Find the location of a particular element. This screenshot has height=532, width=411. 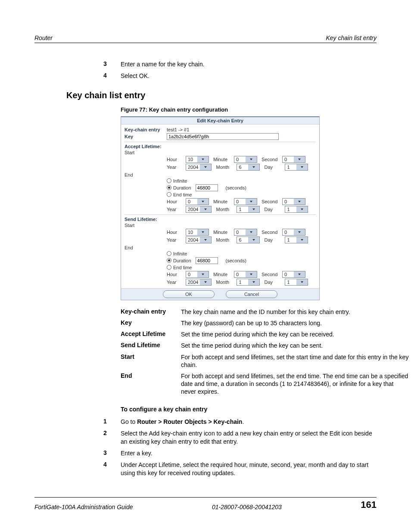

cancel-button: Cancel is located at coordinates (252, 294).